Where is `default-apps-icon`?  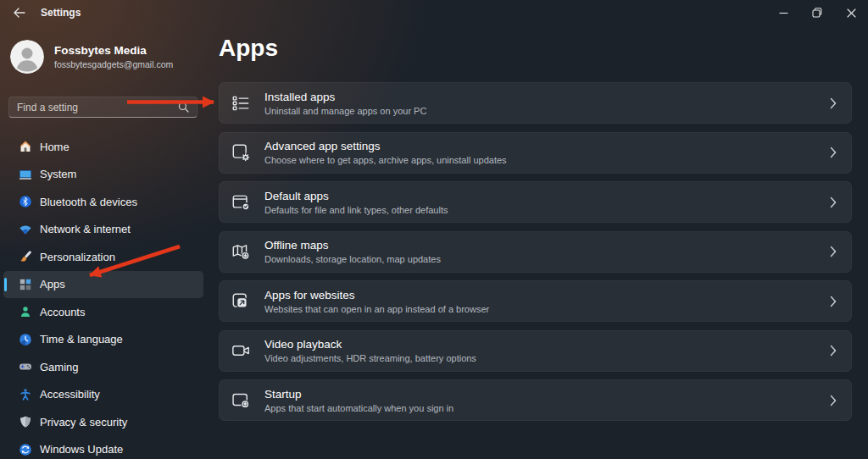
default-apps-icon is located at coordinates (241, 202).